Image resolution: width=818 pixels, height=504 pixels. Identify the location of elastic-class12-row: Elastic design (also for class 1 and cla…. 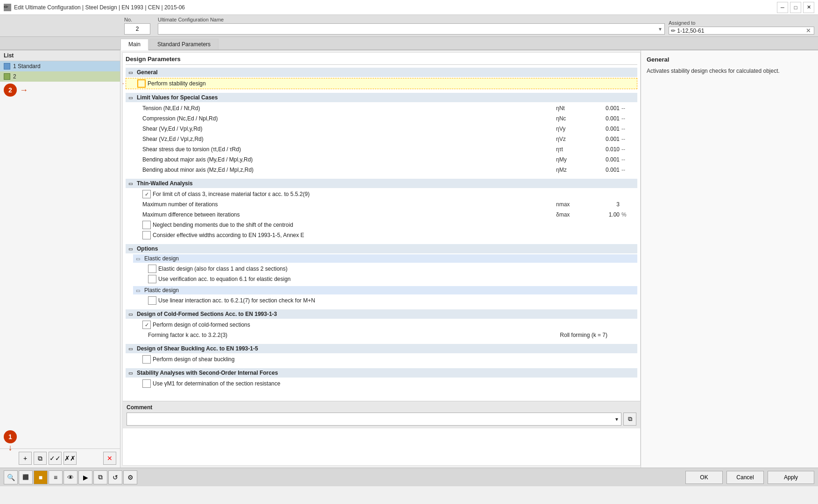
(381, 269).